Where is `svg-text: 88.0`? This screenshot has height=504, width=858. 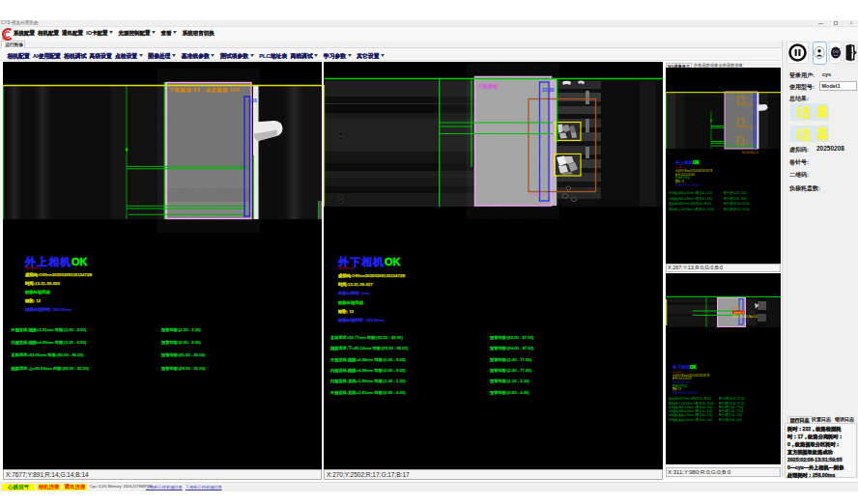 svg-text: 88.0 is located at coordinates (746, 321).